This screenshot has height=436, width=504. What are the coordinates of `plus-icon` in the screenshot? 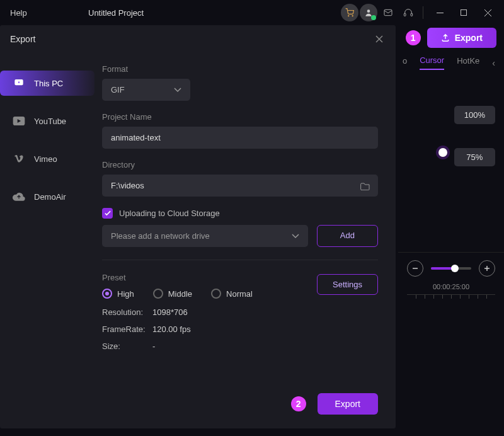 It's located at (487, 268).